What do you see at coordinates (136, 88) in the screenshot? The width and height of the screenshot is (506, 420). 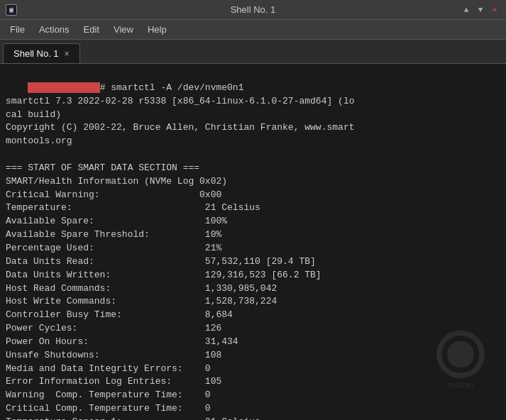 I see `prompt-redacted: █████████████# smartctl -A /dev/nvme0n1` at bounding box center [136, 88].